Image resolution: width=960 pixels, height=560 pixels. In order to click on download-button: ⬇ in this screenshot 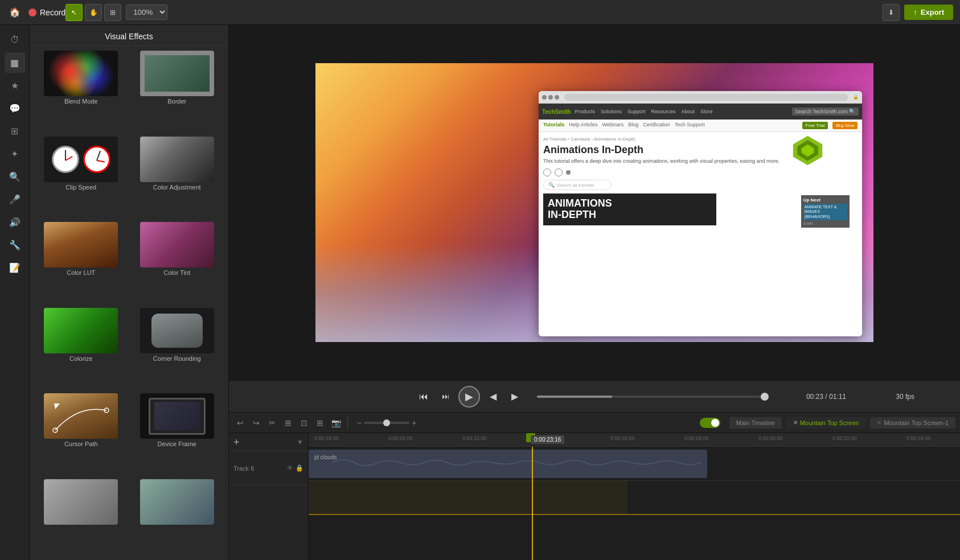, I will do `click(891, 13)`.